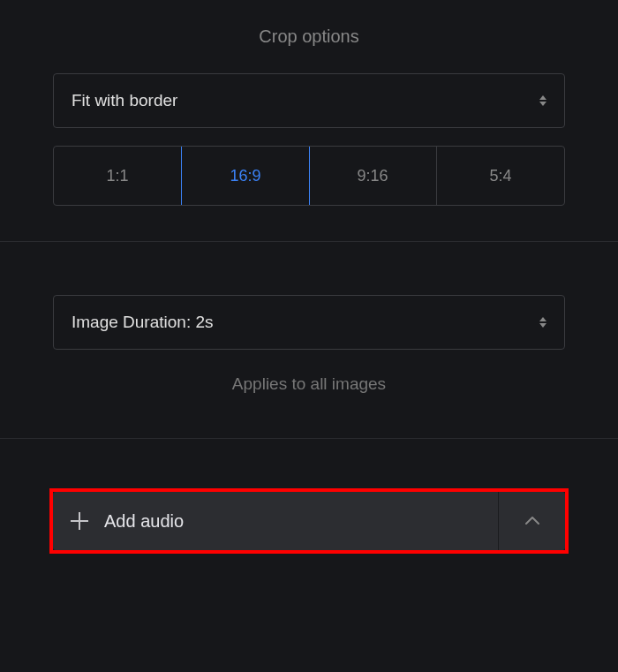 This screenshot has width=618, height=672. I want to click on ratio-label: 9:16, so click(373, 177).